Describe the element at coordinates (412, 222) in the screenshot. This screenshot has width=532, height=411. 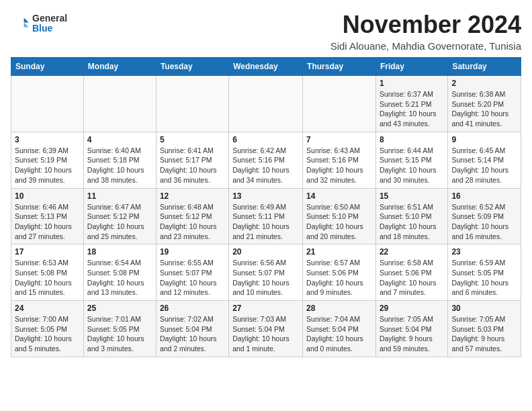
I see `day-info: Sunrise: 6:51 AM Sunset: 5:10 PM Dayligh…` at that location.